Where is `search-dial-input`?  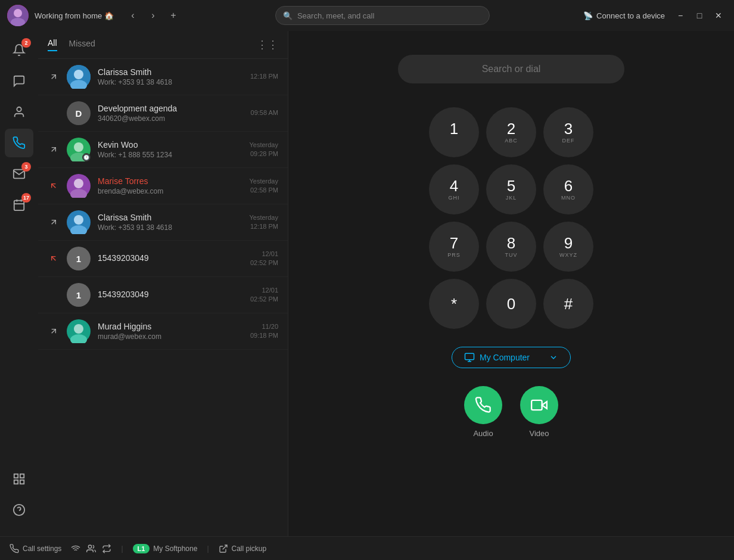 search-dial-input is located at coordinates (511, 69).